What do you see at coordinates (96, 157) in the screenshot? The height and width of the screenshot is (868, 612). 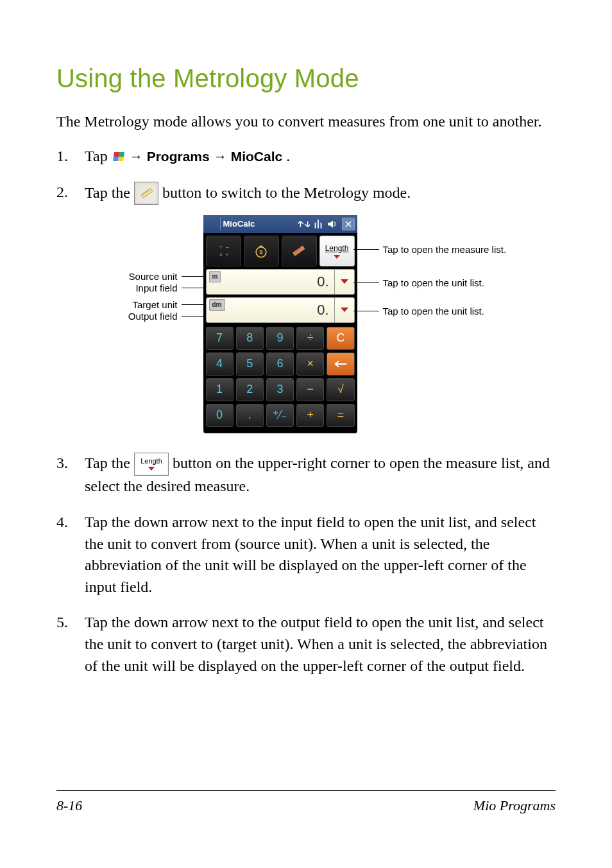 I see `step1-prefix: Tap` at bounding box center [96, 157].